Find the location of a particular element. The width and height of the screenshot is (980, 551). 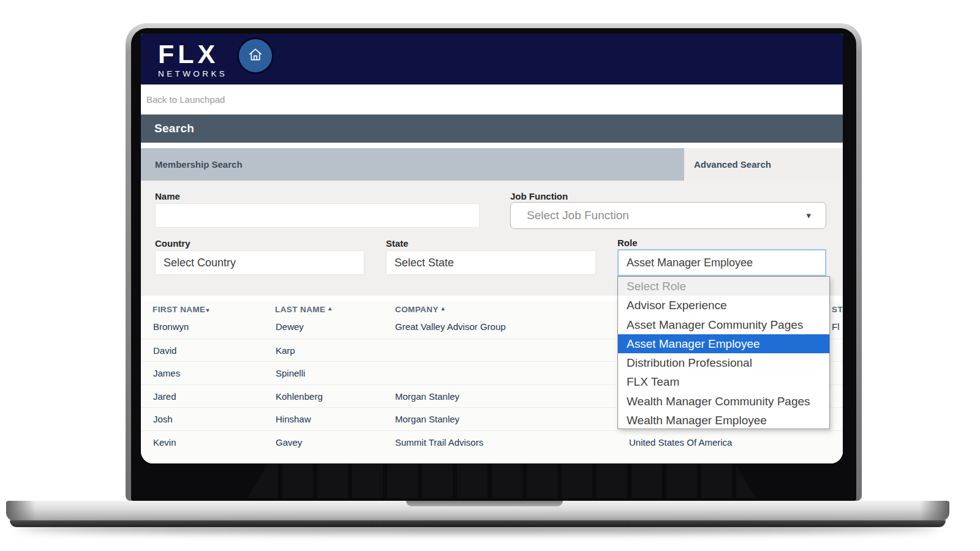

cell-first-name: Jared is located at coordinates (165, 397).